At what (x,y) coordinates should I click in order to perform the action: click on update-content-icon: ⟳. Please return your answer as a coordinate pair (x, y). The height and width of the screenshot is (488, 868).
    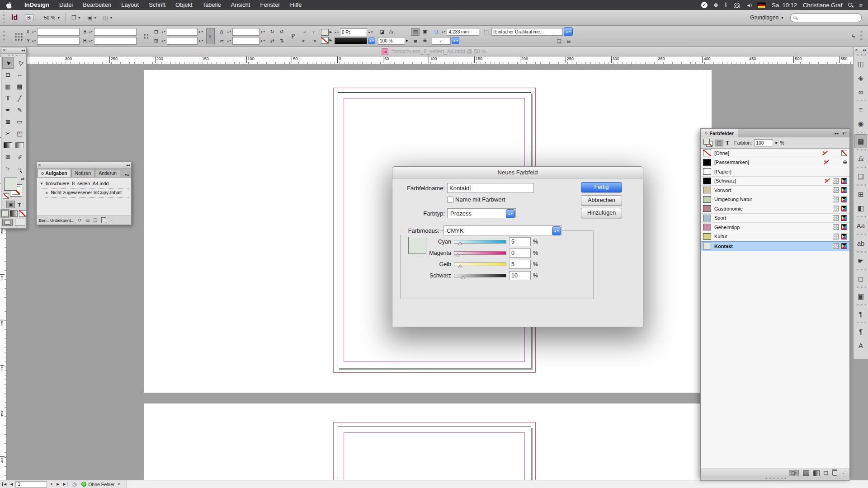
    Looking at the image, I should click on (80, 221).